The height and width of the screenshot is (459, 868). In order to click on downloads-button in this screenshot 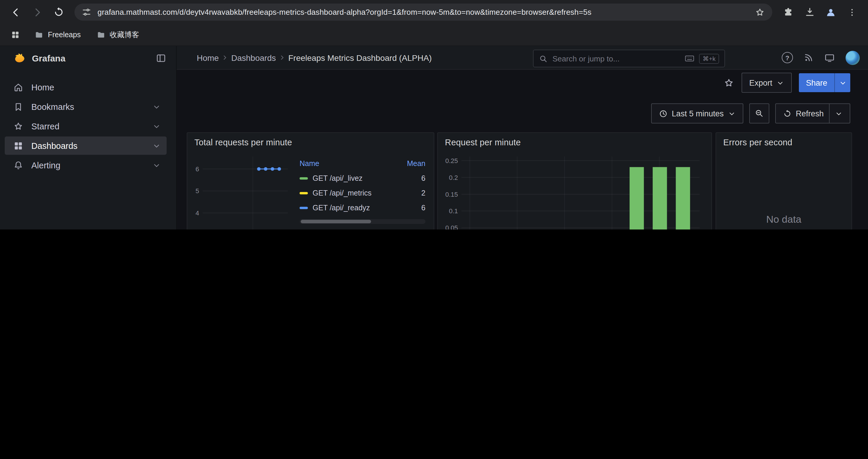, I will do `click(809, 12)`.